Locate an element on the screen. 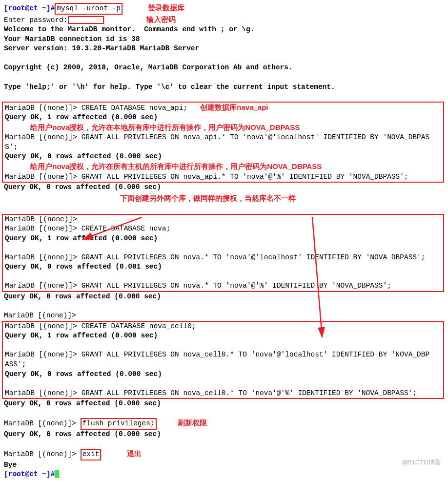 This screenshot has height=481, width=448. cmd-create-nova-api: CREATE DATABASE nova_api; is located at coordinates (135, 108).